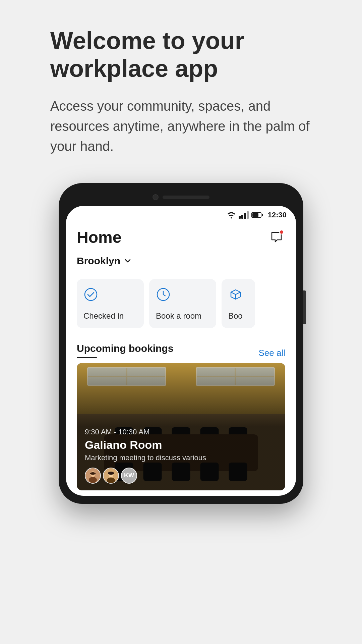  Describe the element at coordinates (156, 197) in the screenshot. I see `phone-camera` at that location.